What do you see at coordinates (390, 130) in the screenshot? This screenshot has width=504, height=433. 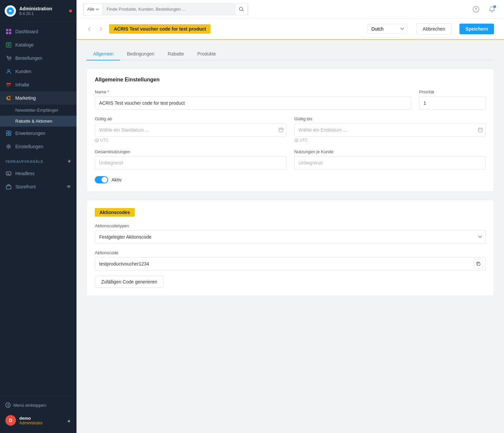 I see `gueltig-bis-input` at bounding box center [390, 130].